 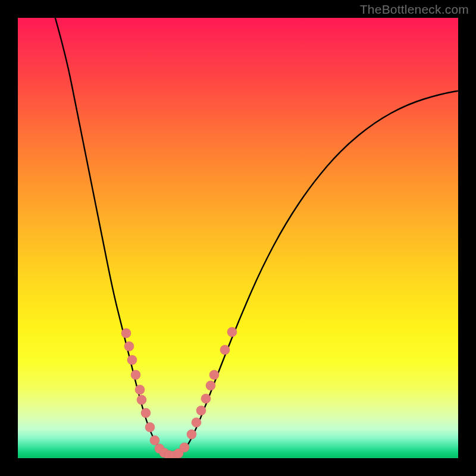 What do you see at coordinates (179, 393) in the screenshot?
I see `data-markers` at bounding box center [179, 393].